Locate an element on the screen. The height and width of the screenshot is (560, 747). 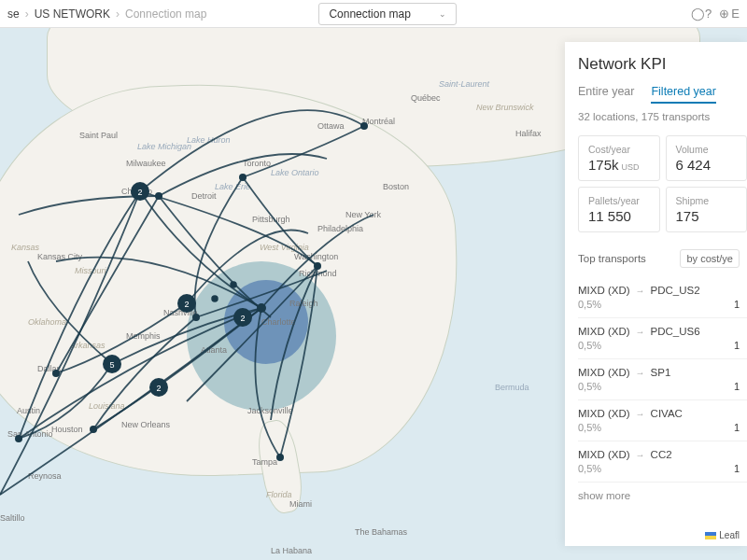
card-label: Pallets/year is located at coordinates (619, 201).